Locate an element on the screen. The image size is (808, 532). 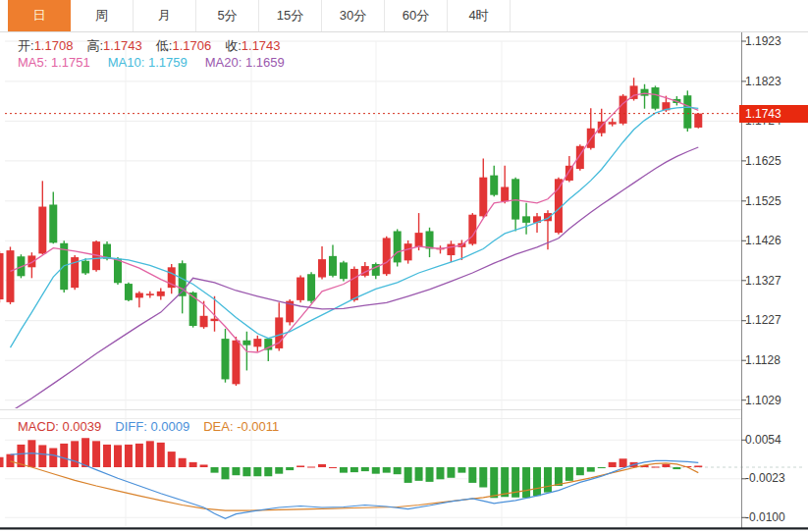
price-axis-label: 1.1625 is located at coordinates (764, 161).